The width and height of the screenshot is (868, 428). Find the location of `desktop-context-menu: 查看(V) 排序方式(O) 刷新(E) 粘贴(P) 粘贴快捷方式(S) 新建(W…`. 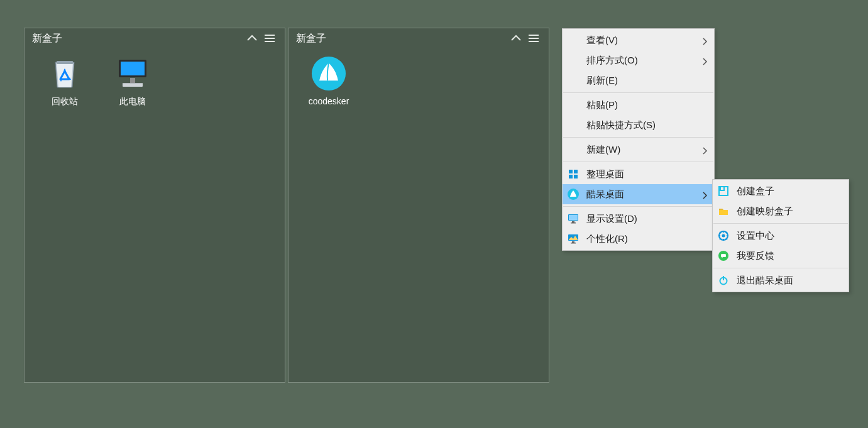

desktop-context-menu: 查看(V) 排序方式(O) 刷新(E) 粘贴(P) 粘贴快捷方式(S) 新建(W… is located at coordinates (639, 140).